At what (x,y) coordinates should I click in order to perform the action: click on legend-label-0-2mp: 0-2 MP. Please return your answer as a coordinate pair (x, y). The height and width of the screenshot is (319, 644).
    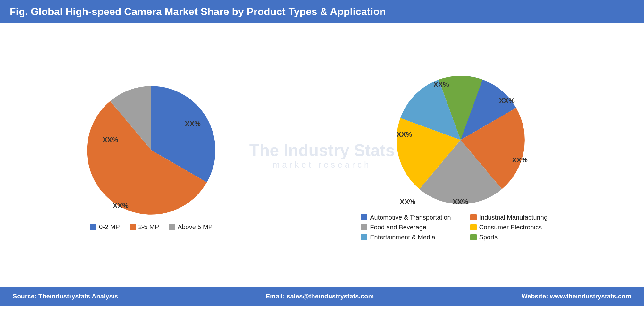
    Looking at the image, I should click on (109, 227).